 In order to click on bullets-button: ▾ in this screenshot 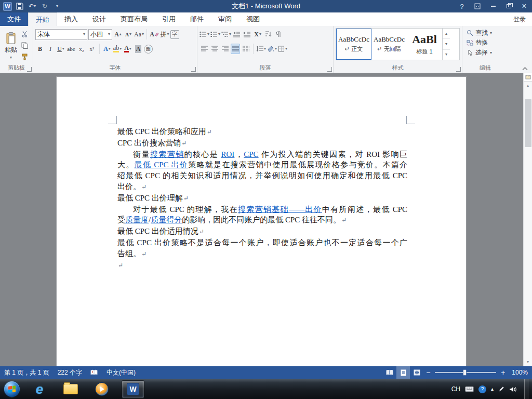, I will do `click(205, 34)`.